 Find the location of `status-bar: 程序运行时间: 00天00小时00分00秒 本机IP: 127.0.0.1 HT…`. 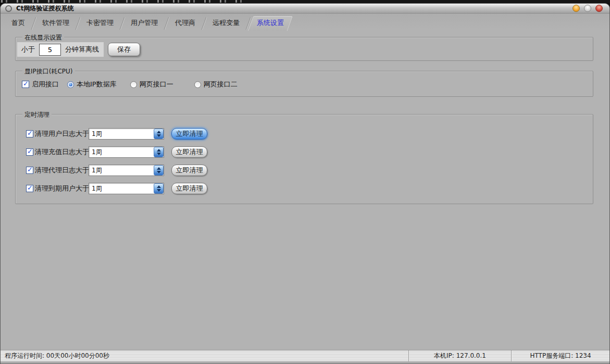

status-bar: 程序运行时间: 00天00小时00分00秒 本机IP: 127.0.0.1 HT… is located at coordinates (305, 356).